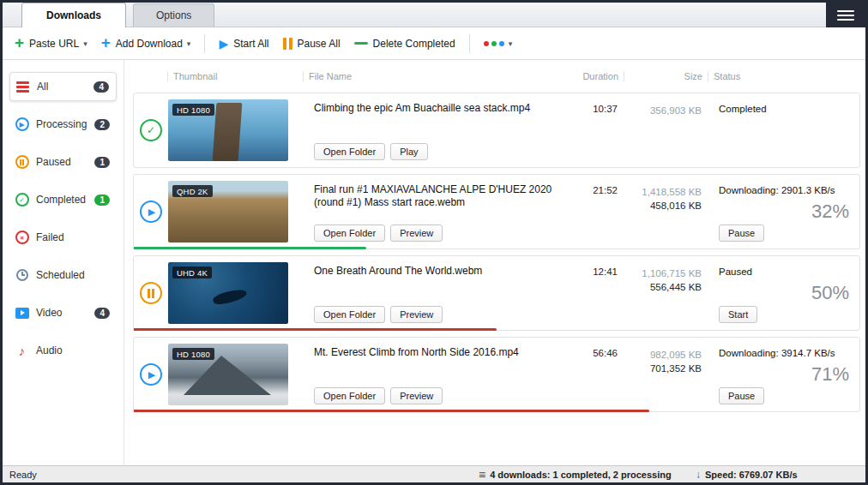 The width and height of the screenshot is (868, 485). I want to click on tab-options: Options, so click(173, 15).